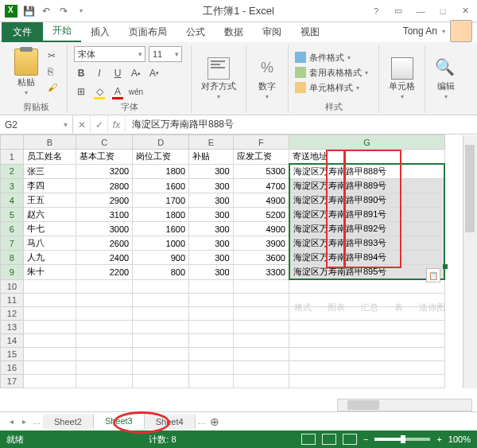  I want to click on cell: 寄送地址, so click(367, 158).